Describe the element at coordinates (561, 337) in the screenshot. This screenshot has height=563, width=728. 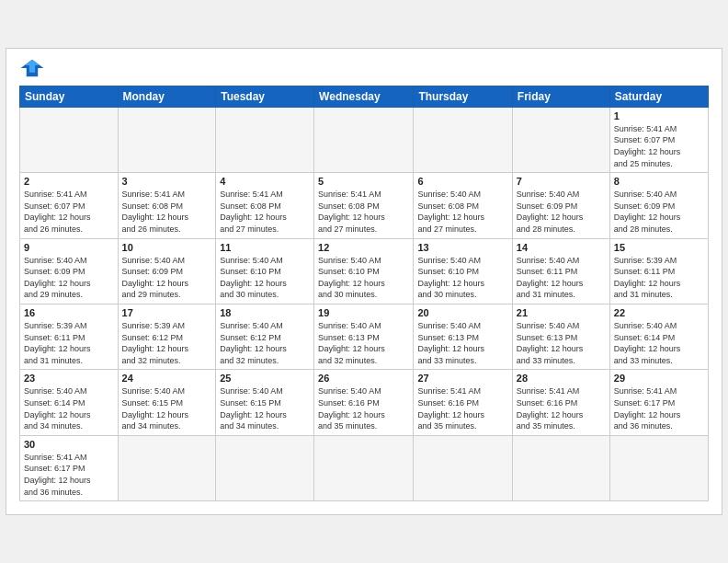
I see `calendar-cell: 21Sunrise: 5:40 AM Sunset: 6:13 PM Dayli…` at that location.